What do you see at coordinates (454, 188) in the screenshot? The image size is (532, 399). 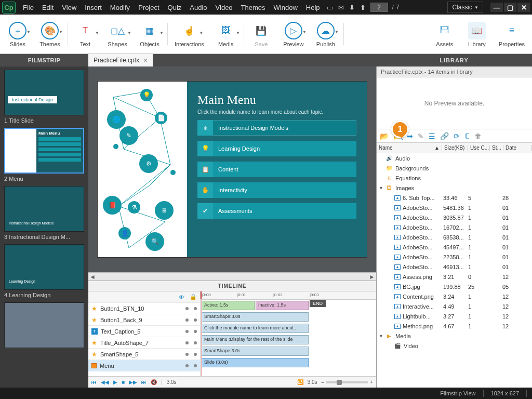 I see `library-folder: ▼🖼Images` at bounding box center [454, 188].